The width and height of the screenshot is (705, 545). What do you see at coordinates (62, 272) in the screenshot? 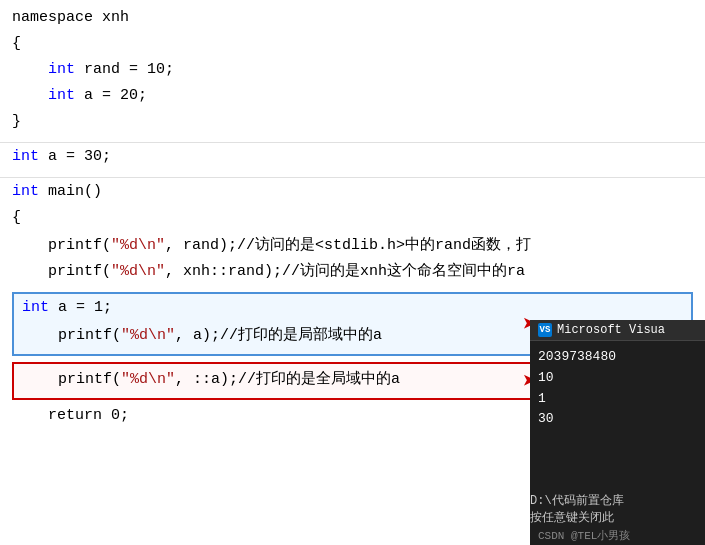
I see `printf2-pre: printf(` at bounding box center [62, 272].